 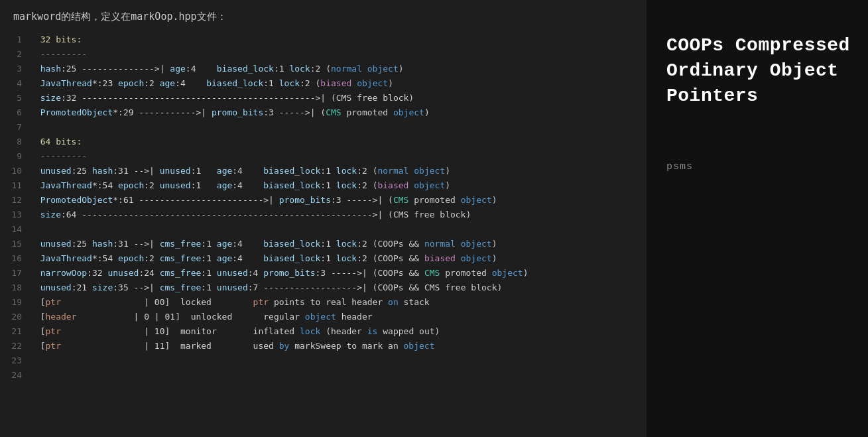 What do you see at coordinates (232, 346) in the screenshot?
I see `line-content: [ptr | 11] marked used by markSweep to m…` at bounding box center [232, 346].